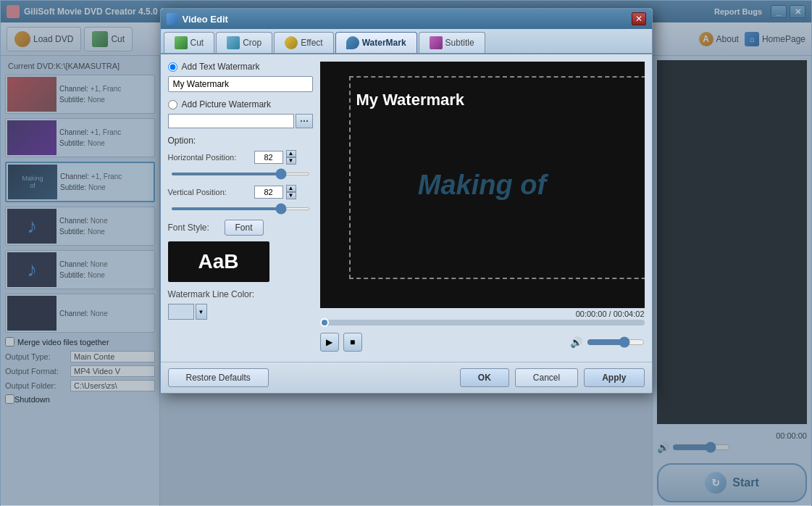  I want to click on dialog-titlebar: Video Edit ✕, so click(406, 19).